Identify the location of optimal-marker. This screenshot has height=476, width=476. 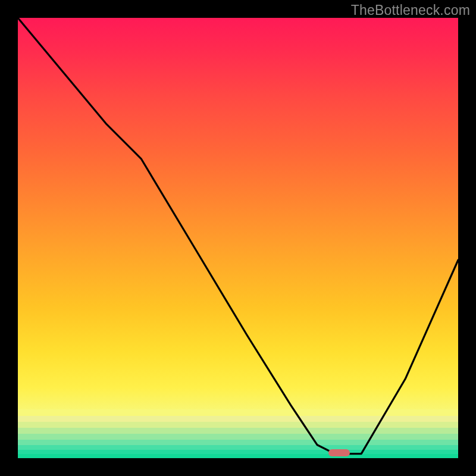
(339, 453).